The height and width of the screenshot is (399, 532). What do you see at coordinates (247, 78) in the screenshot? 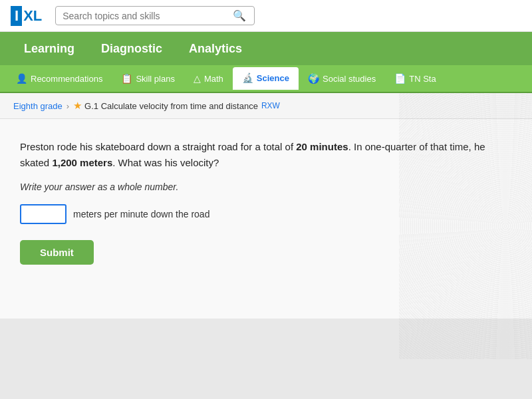
I see `science-icon: 🔬` at bounding box center [247, 78].